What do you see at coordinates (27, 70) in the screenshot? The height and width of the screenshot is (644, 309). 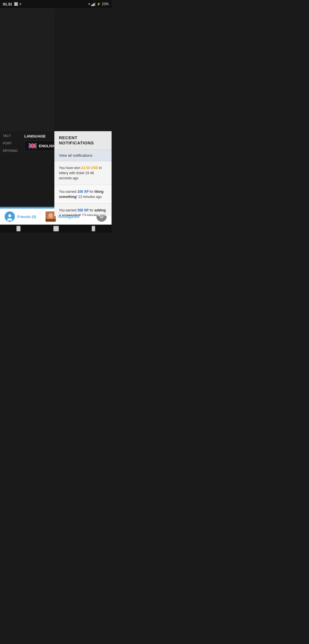 I see `main-content-area` at bounding box center [27, 70].